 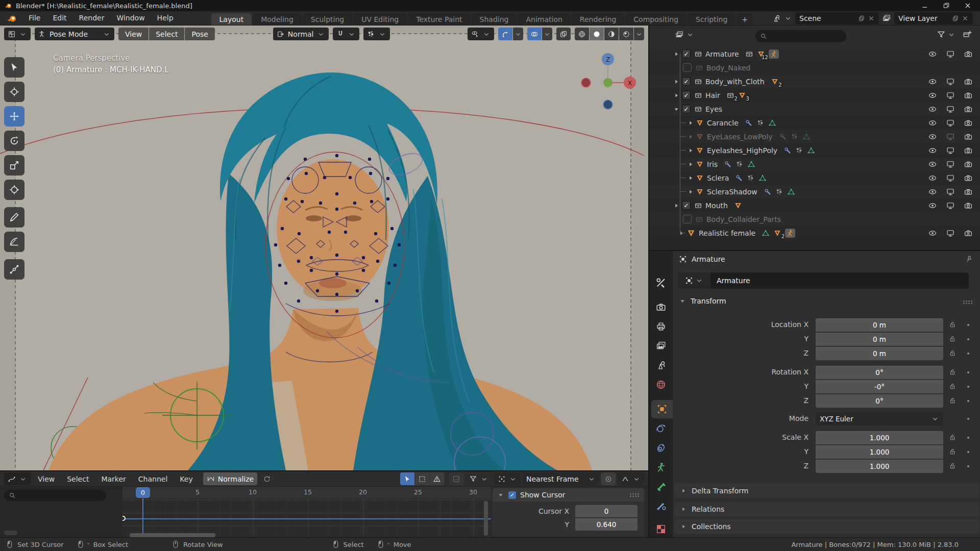 What do you see at coordinates (815, 82) in the screenshot?
I see `outliner-row-body-with-cloth: ✓ Body_with_Cloth 2` at bounding box center [815, 82].